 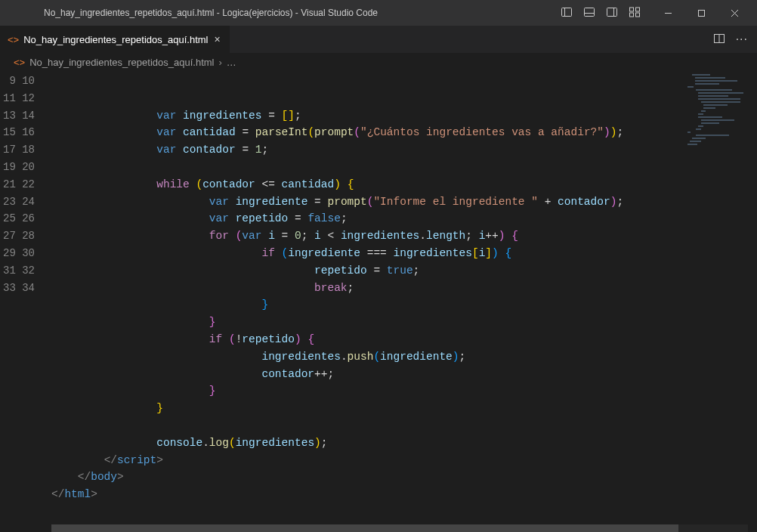 I want to click on tabs-bar: <> No_hay_ingredientes_repetidos_aquí.ht…, so click(x=378, y=39).